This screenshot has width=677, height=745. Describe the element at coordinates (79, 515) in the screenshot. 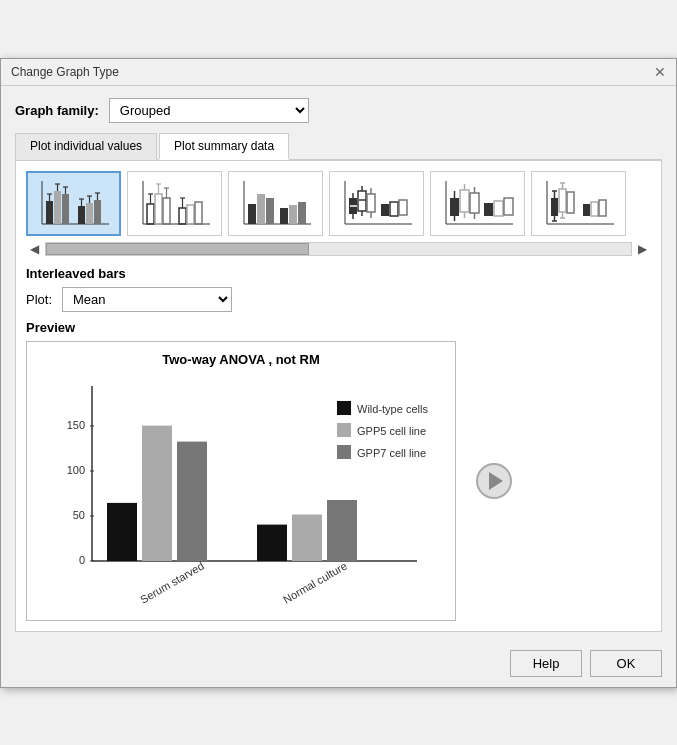

I see `svg-text: 50` at that location.